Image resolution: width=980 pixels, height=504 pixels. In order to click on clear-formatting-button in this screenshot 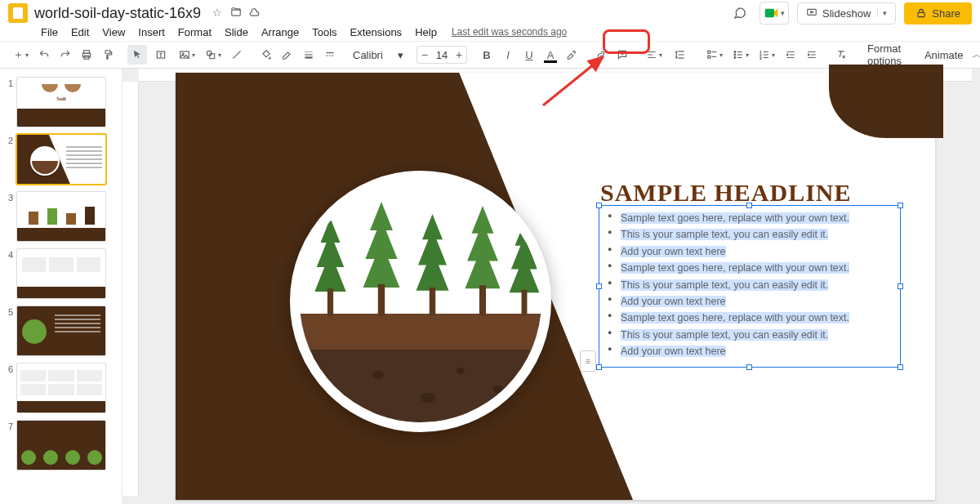, I will do `click(841, 55)`.